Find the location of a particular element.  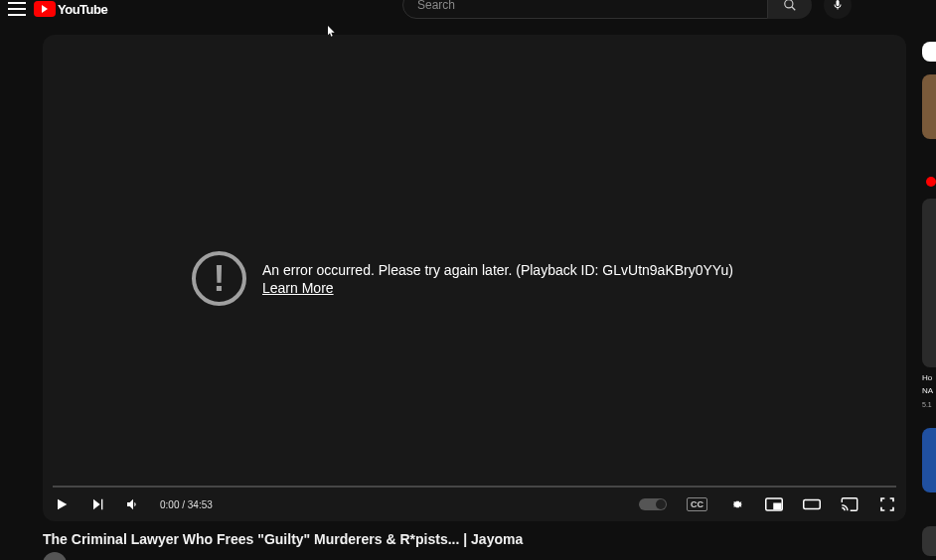

volume-button is located at coordinates (133, 504).